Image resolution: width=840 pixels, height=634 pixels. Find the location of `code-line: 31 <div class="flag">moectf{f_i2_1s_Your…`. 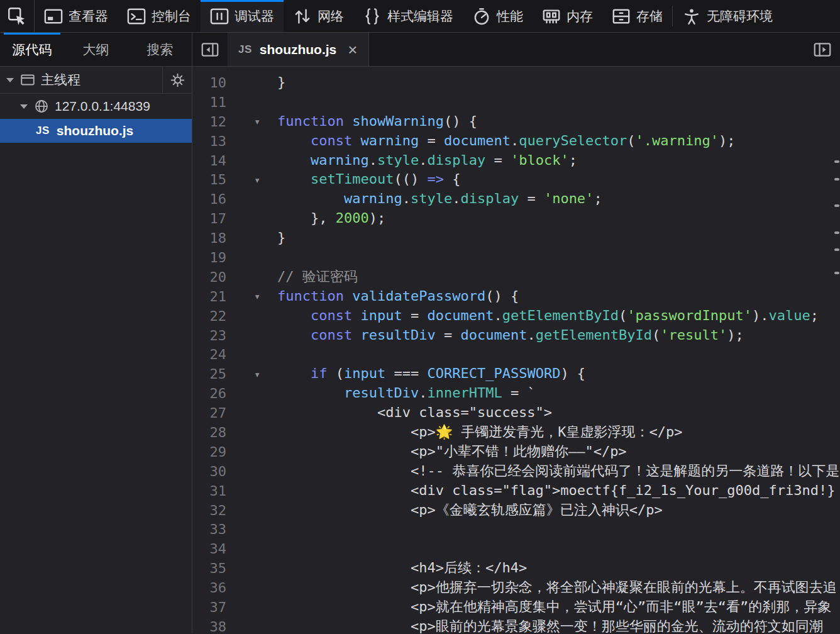

code-line: 31 <div class="flag">moectf{f_i2_1s_Your… is located at coordinates (516, 491).